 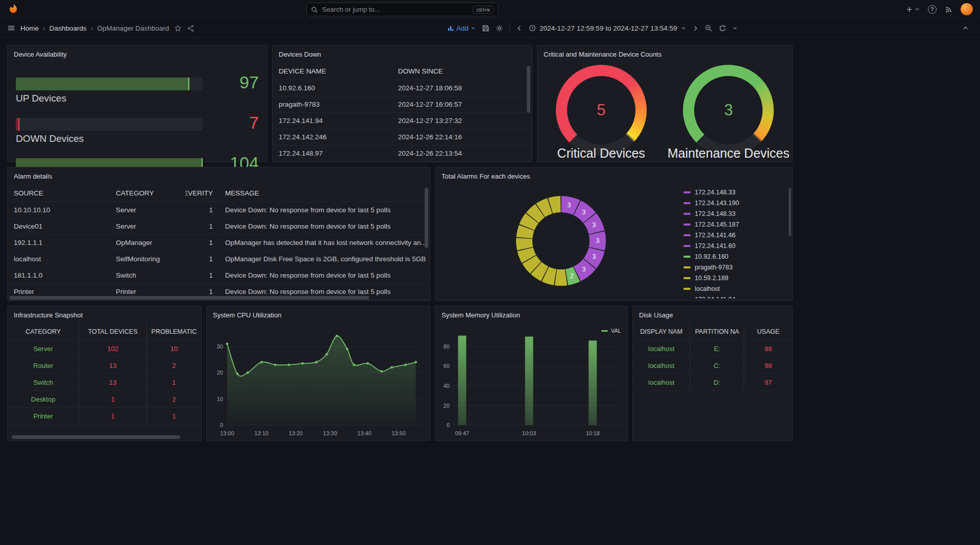 I want to click on user-avatar, so click(x=967, y=9).